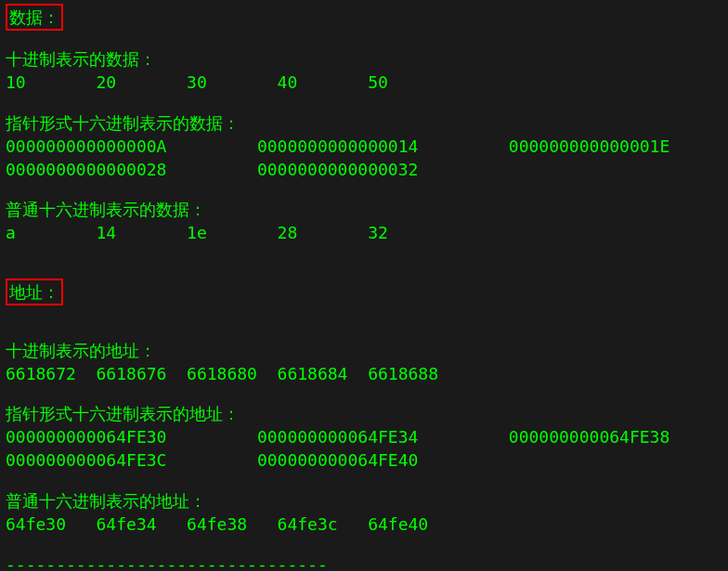 The image size is (728, 571). Describe the element at coordinates (338, 147) in the screenshot. I see `pointer-hex-data-row1: 000000000000000A 0000000000000014 000000…` at that location.